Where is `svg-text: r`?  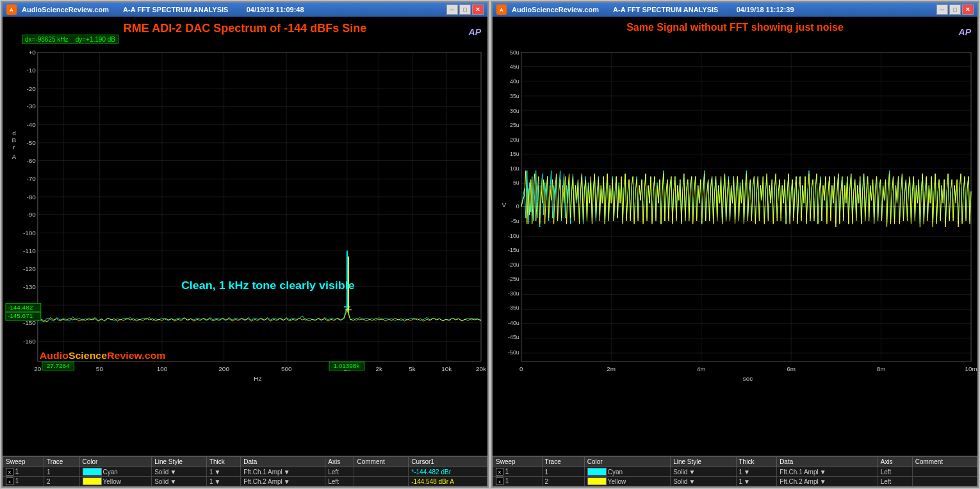 svg-text: r is located at coordinates (14, 147).